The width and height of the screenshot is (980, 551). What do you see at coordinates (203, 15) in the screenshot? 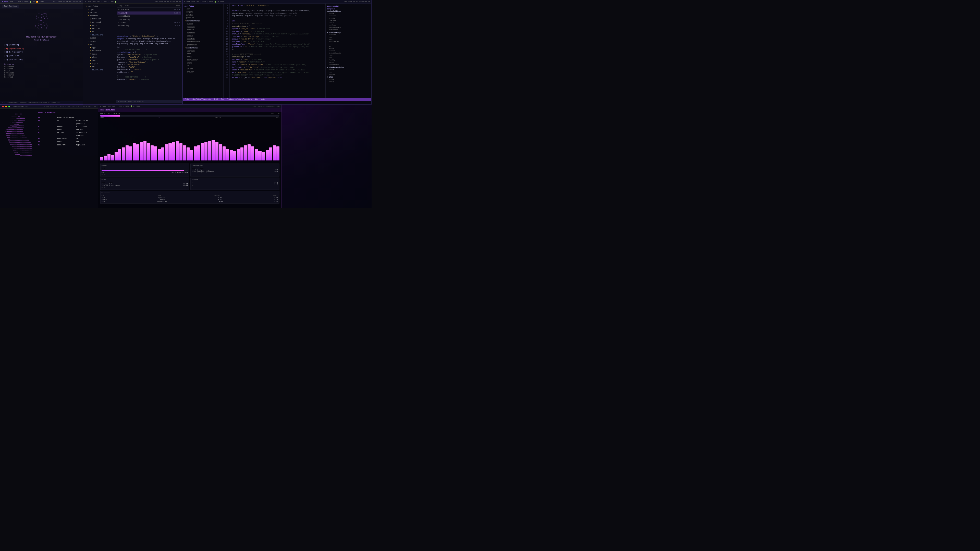
I see `nvim-tree-patches: ▶ patches` at bounding box center [203, 15].